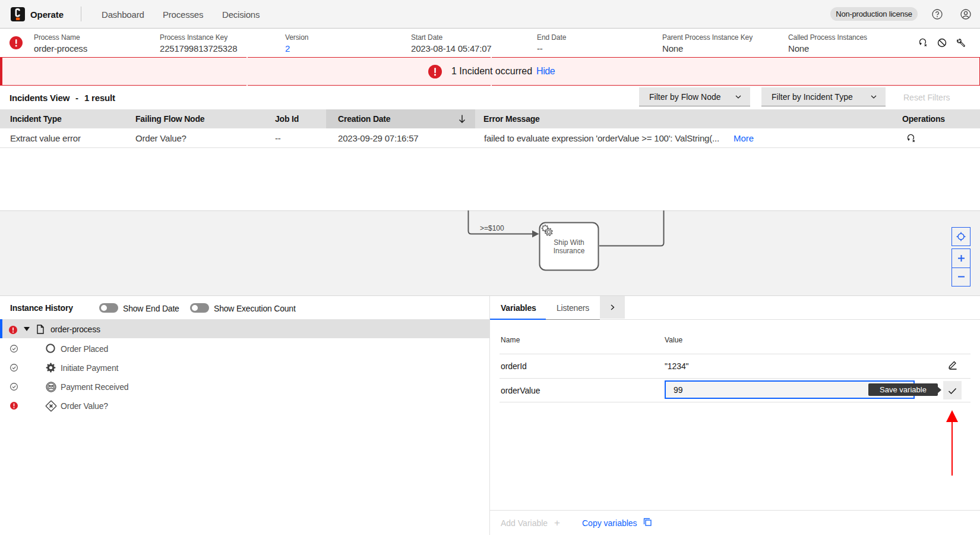 This screenshot has width=980, height=535. I want to click on svg-text: Ship With, so click(569, 243).